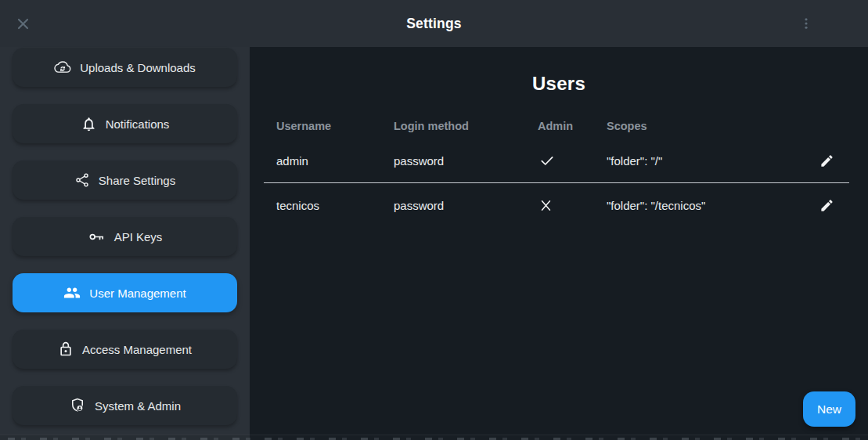  I want to click on cell-scopes: "folder": "/", so click(712, 161).